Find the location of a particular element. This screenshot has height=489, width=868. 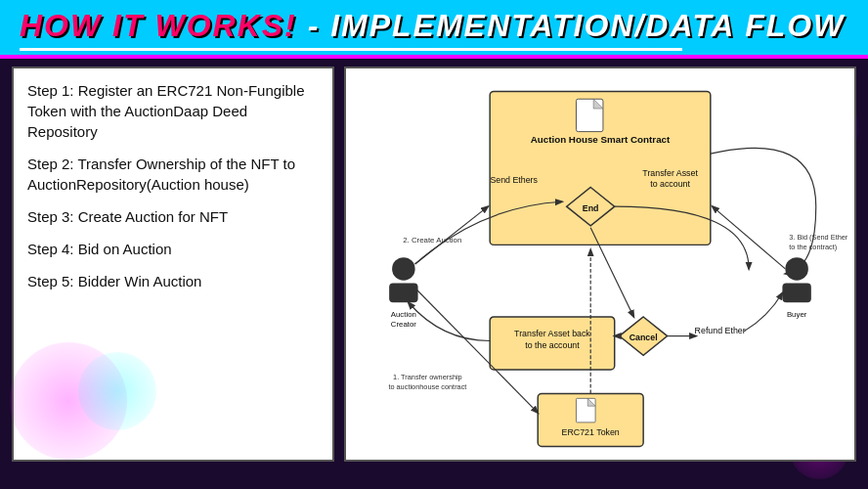

header: HOW IT WORKS! - IMPLEMENTATION/DATA FLOW is located at coordinates (434, 29).